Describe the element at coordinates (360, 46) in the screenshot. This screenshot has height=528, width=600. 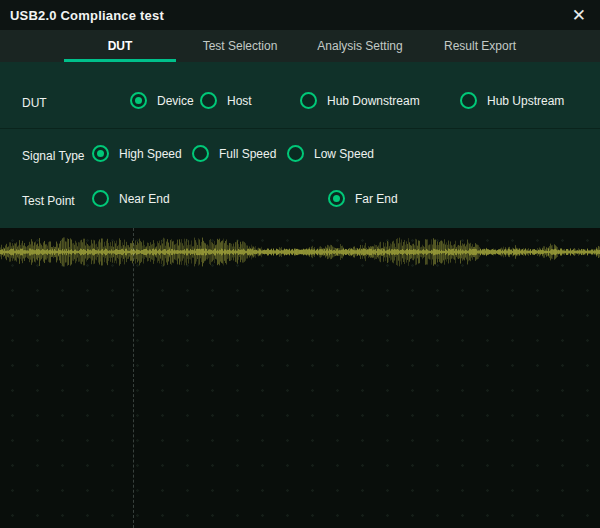
I see `tab-analysis-setting: Analysis Setting` at that location.